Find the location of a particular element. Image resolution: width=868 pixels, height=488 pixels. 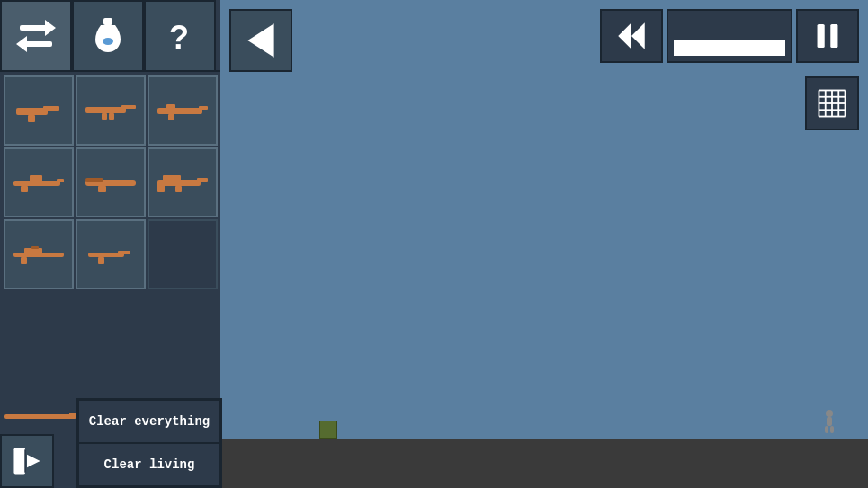

help-button: ? is located at coordinates (180, 36).